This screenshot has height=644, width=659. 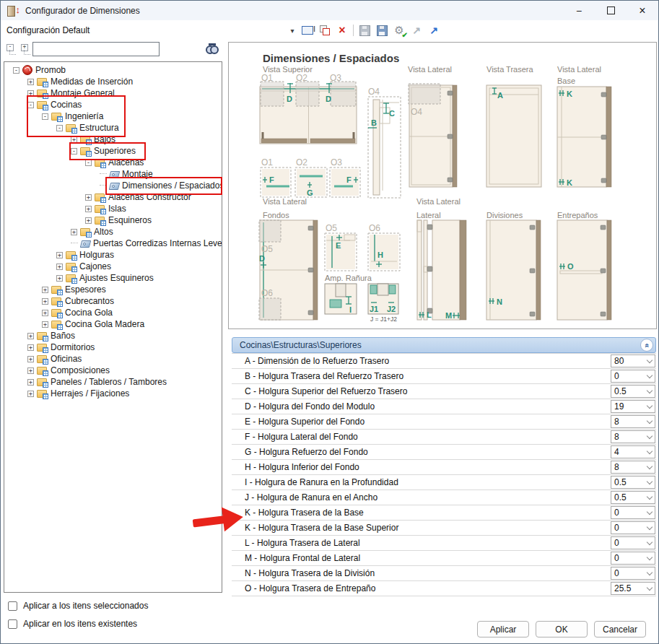 I want to click on tree-item-dimensiones-espaciados: Dimensiones / Espaciados, so click(x=113, y=186).